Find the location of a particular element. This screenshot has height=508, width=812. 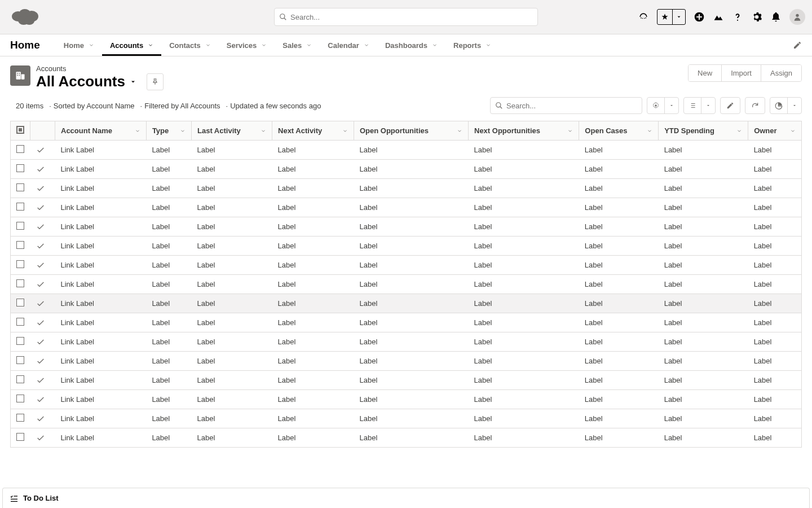

nav-tab-dashboards: Dashboards is located at coordinates (412, 45).